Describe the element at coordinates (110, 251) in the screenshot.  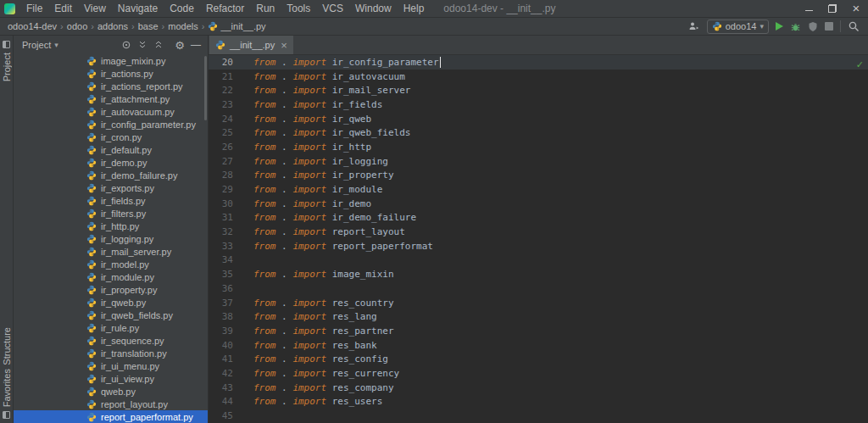
I see `tree-item-ir_mail_server.py: ir_mail_server.py` at that location.